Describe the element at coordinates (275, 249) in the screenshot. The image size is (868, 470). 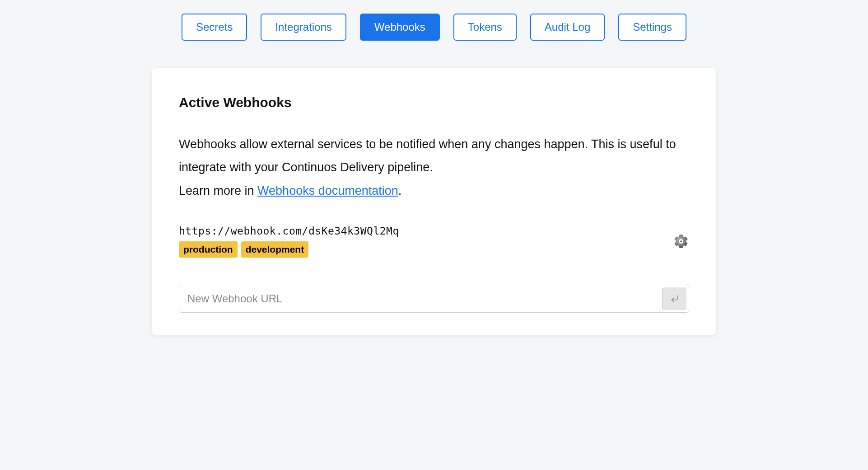
I see `tag-development: development` at that location.